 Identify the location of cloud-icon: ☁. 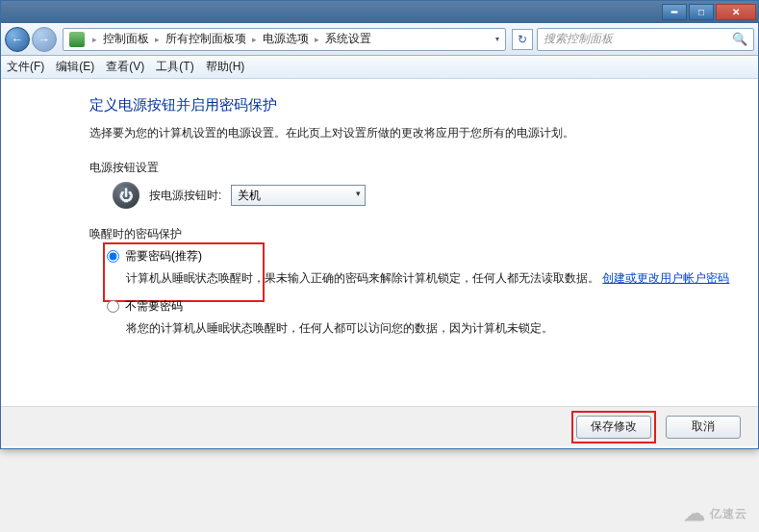
(695, 514).